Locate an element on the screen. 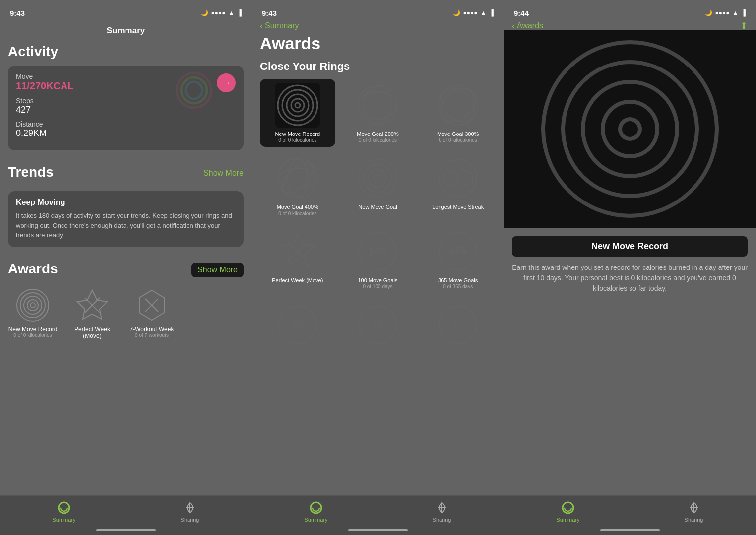 The image size is (756, 535). move-arrow-icon: → is located at coordinates (226, 83).